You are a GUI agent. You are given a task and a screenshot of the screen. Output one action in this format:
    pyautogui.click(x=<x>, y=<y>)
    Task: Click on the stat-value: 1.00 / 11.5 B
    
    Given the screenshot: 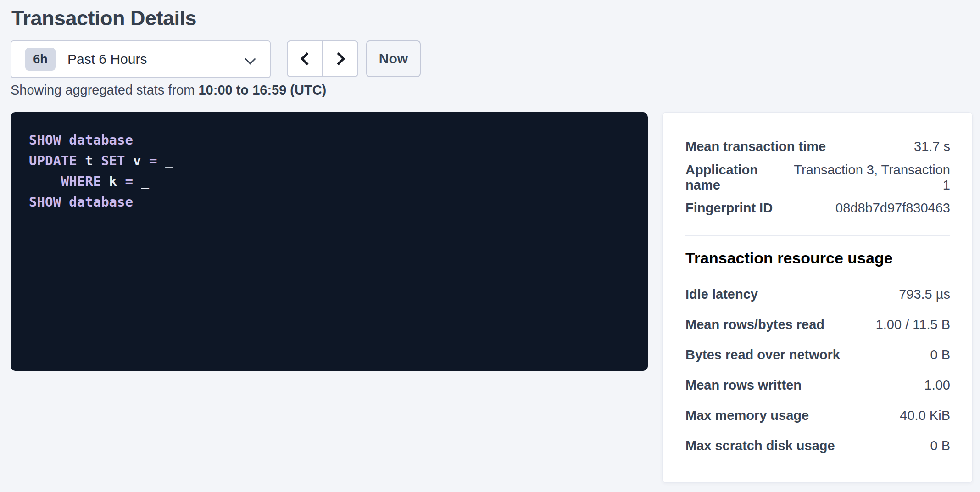 What is the action you would take?
    pyautogui.click(x=913, y=325)
    